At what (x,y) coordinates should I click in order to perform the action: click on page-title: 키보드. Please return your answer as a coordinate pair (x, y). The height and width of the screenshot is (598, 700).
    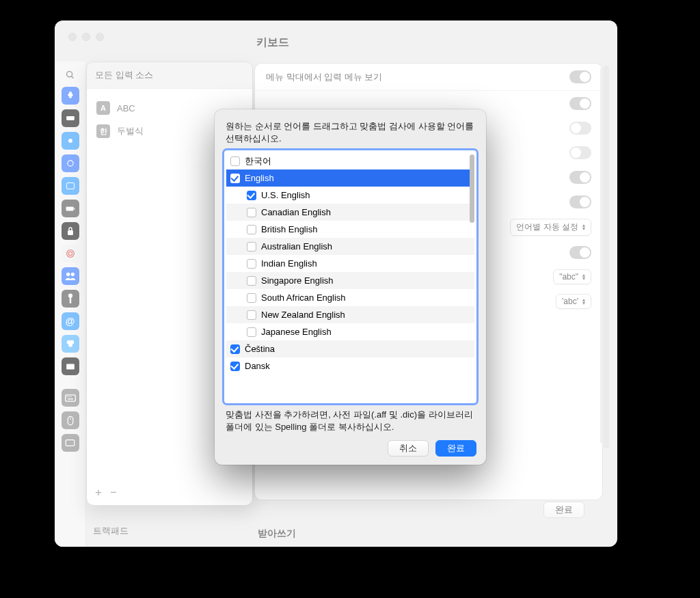
    Looking at the image, I should click on (273, 42).